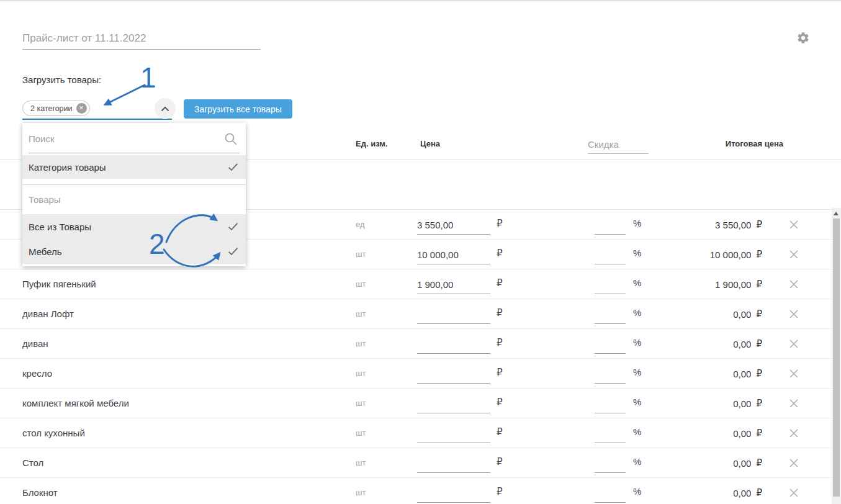 The image size is (841, 504). What do you see at coordinates (416, 314) in the screenshot?
I see `table-row: диван Лофт шт ₽ % 0,00 ₽` at bounding box center [416, 314].